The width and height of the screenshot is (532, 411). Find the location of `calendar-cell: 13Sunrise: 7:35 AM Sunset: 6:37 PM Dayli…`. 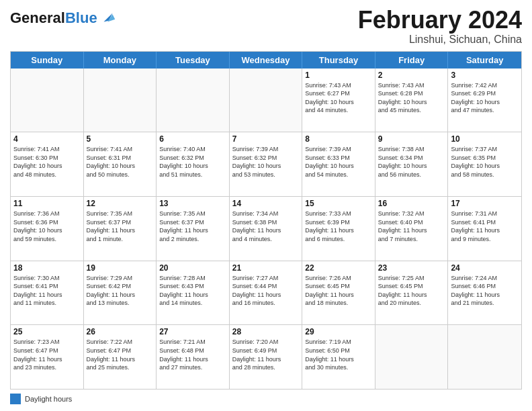

calendar-cell: 13Sunrise: 7:35 AM Sunset: 6:37 PM Dayli… is located at coordinates (193, 228).